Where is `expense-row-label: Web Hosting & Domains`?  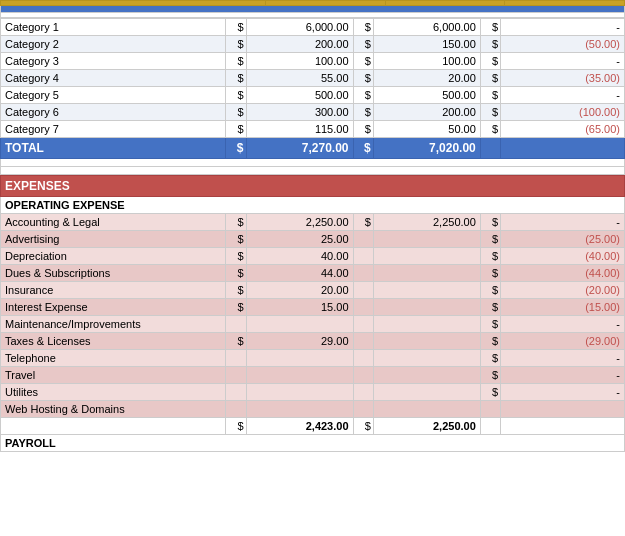 expense-row-label: Web Hosting & Domains is located at coordinates (114, 410).